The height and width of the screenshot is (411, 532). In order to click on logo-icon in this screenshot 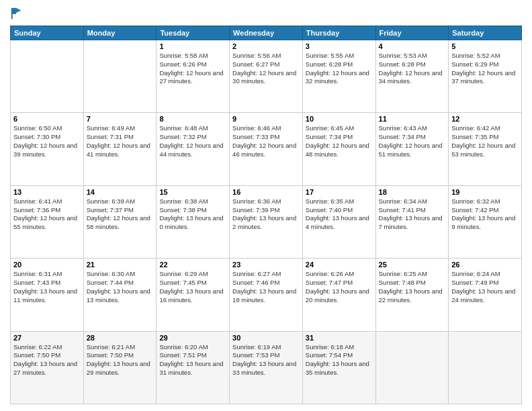, I will do `click(17, 13)`.